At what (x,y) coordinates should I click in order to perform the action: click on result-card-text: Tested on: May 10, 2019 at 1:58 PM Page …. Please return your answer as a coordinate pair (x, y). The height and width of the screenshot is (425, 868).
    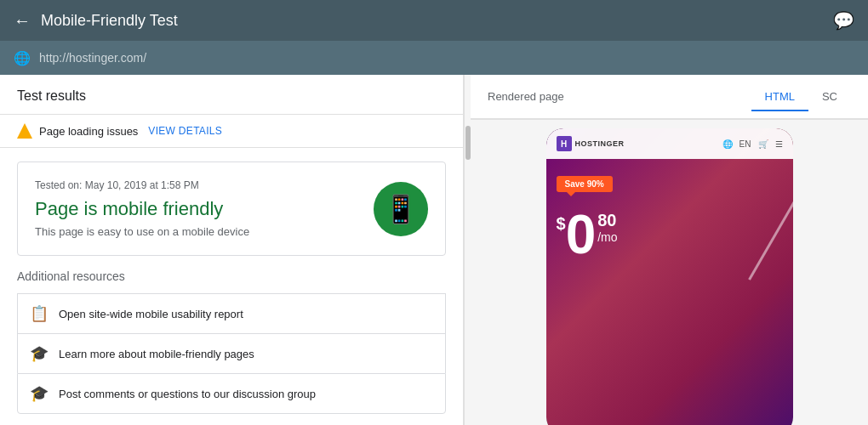
    Looking at the image, I should click on (142, 209).